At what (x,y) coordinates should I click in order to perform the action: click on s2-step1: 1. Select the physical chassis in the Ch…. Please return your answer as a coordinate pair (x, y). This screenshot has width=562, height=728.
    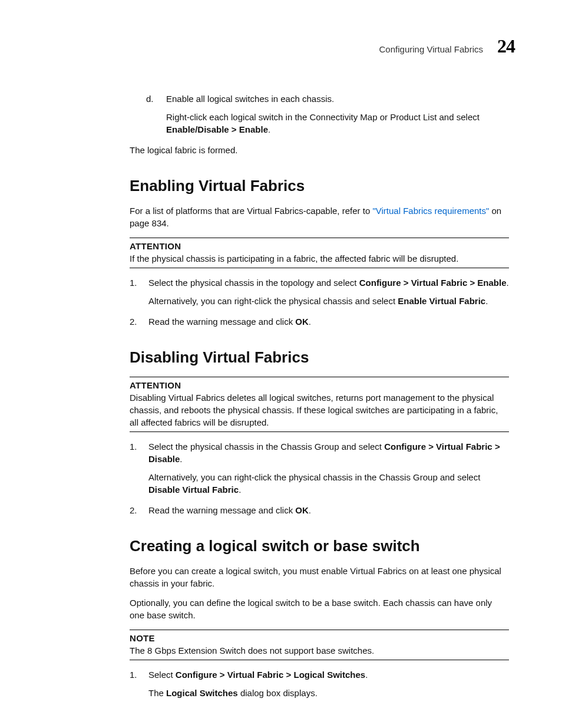
    Looking at the image, I should click on (319, 453).